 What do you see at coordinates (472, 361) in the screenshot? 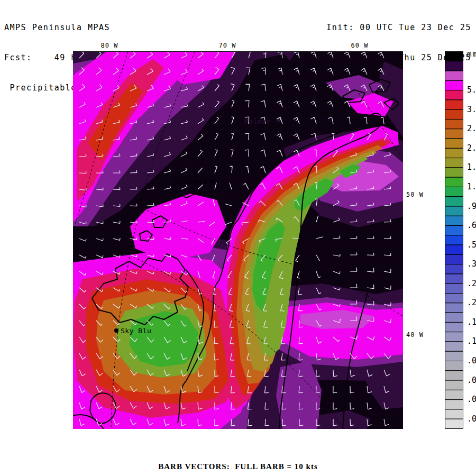
I see `colorbar-tick-label: .09` at bounding box center [472, 361].